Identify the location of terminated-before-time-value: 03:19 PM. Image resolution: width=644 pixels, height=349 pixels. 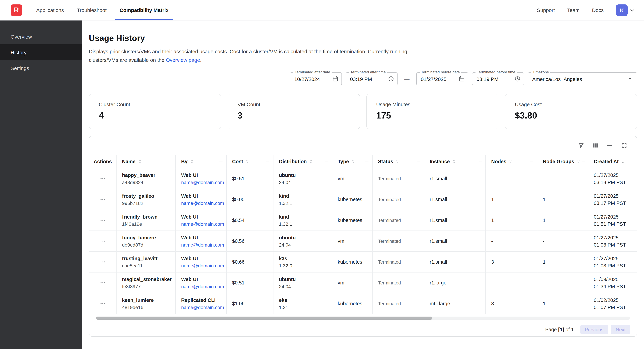
(494, 79).